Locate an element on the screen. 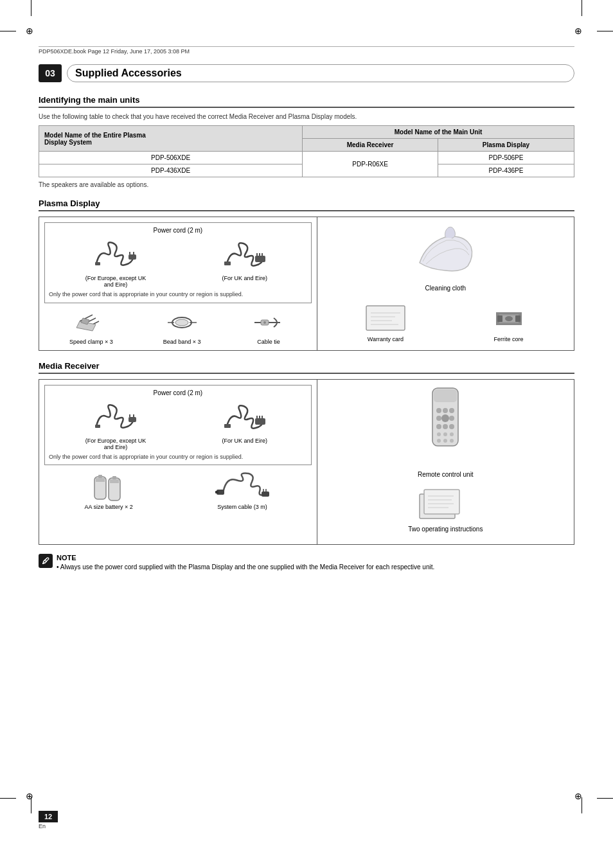 The width and height of the screenshot is (613, 868). cord-item-europe-media: (For Europe, except UKand Eire) is located at coordinates (116, 425).